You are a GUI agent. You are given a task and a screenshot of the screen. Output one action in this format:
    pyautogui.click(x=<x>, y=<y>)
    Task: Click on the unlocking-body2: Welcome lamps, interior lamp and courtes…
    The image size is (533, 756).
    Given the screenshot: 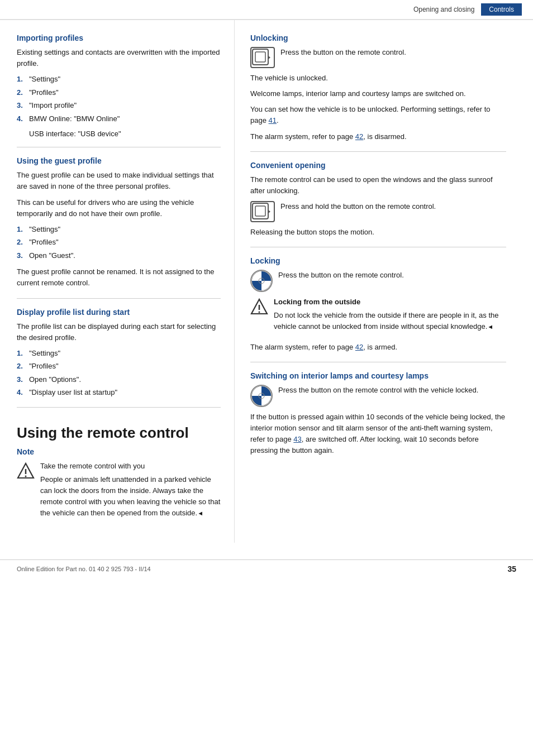 What is the action you would take?
    pyautogui.click(x=378, y=94)
    